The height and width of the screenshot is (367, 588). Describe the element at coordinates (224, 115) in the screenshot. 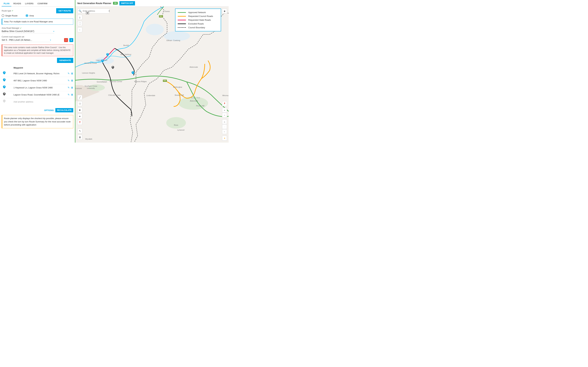

I see `zoom-out-button: −` at that location.